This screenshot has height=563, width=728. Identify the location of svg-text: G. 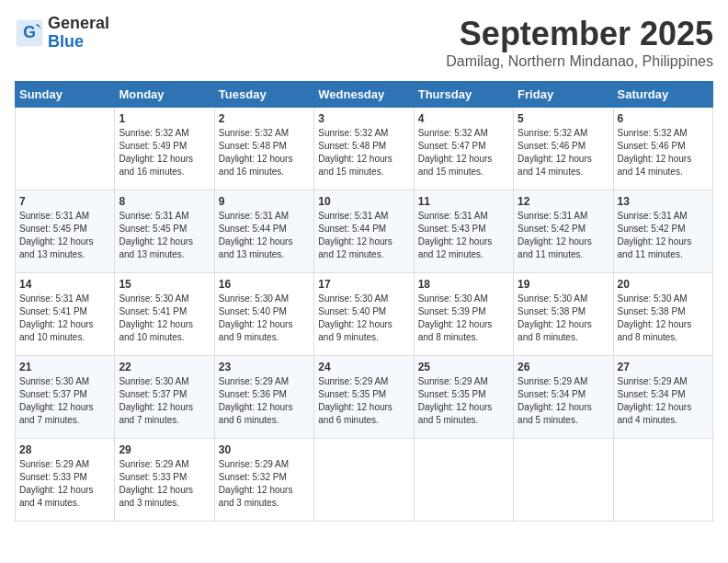
(29, 32).